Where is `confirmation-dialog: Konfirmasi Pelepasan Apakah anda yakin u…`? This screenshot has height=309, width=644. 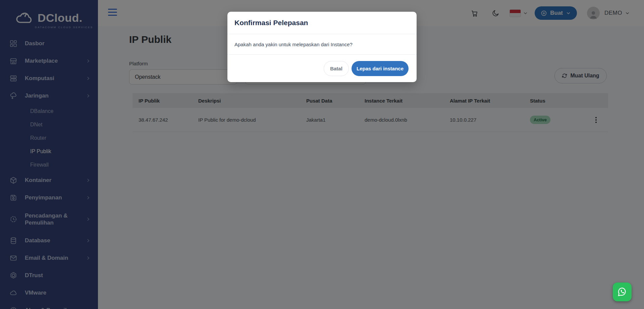 confirmation-dialog: Konfirmasi Pelepasan Apakah anda yakin u… is located at coordinates (322, 47).